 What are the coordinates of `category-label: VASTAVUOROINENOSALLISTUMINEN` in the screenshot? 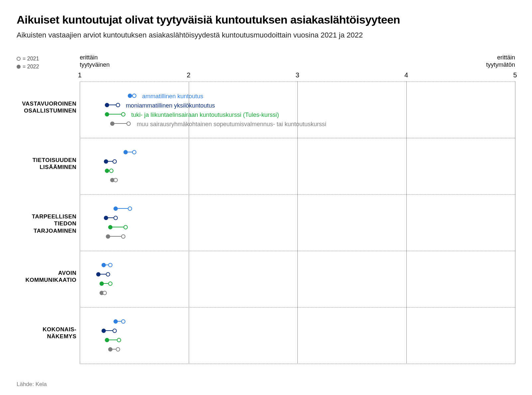 It's located at (45, 108).